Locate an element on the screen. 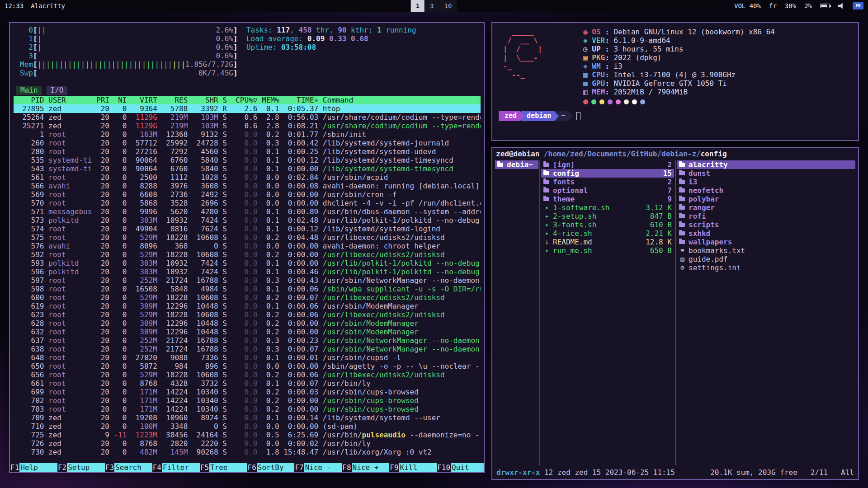 This screenshot has width=868, height=488. process-row: 27895zed200936457883392R2.60.10:05.37hto… is located at coordinates (247, 108).